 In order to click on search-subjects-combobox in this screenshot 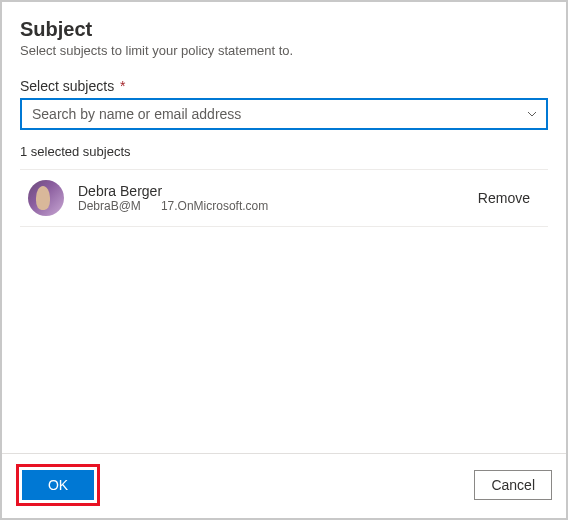, I will do `click(284, 114)`.